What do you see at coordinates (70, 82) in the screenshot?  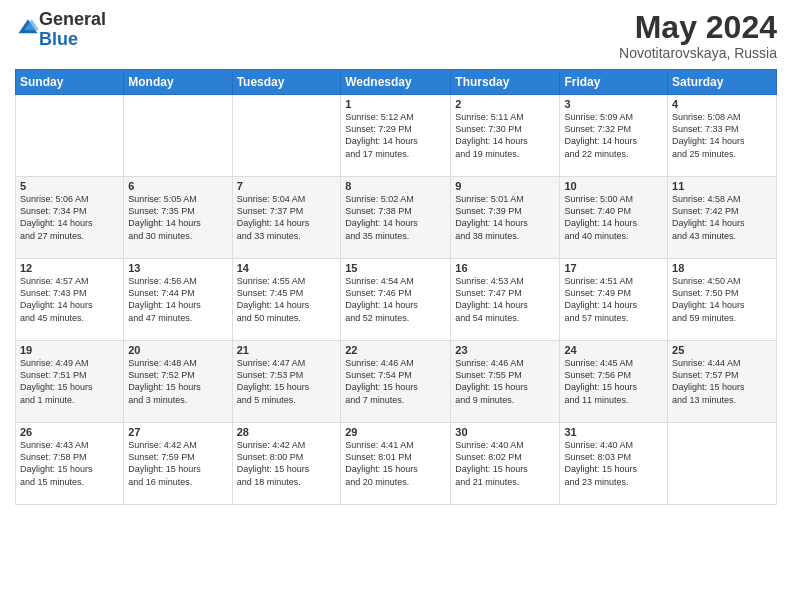 I see `weekday-header: Sunday` at bounding box center [70, 82].